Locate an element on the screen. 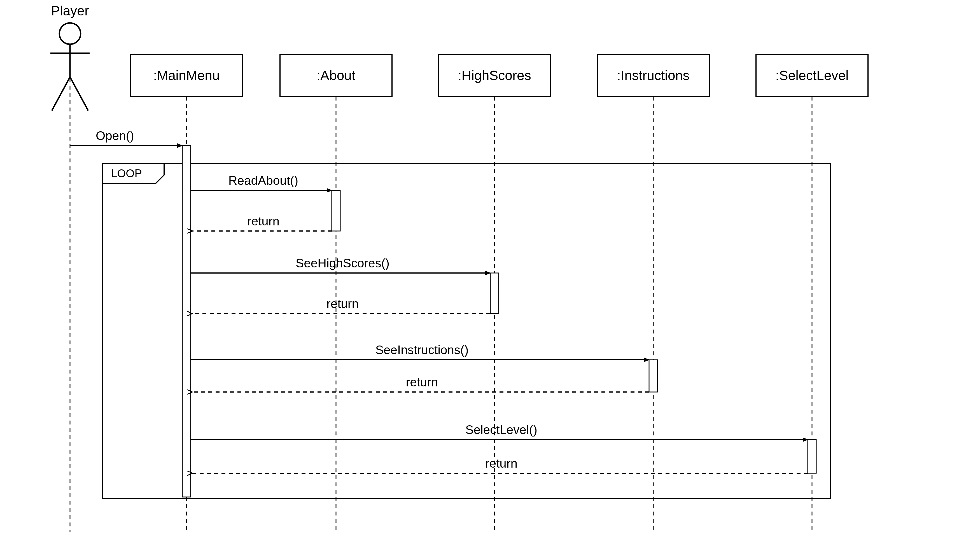 The height and width of the screenshot is (560, 980). actor-head-icon is located at coordinates (70, 34).